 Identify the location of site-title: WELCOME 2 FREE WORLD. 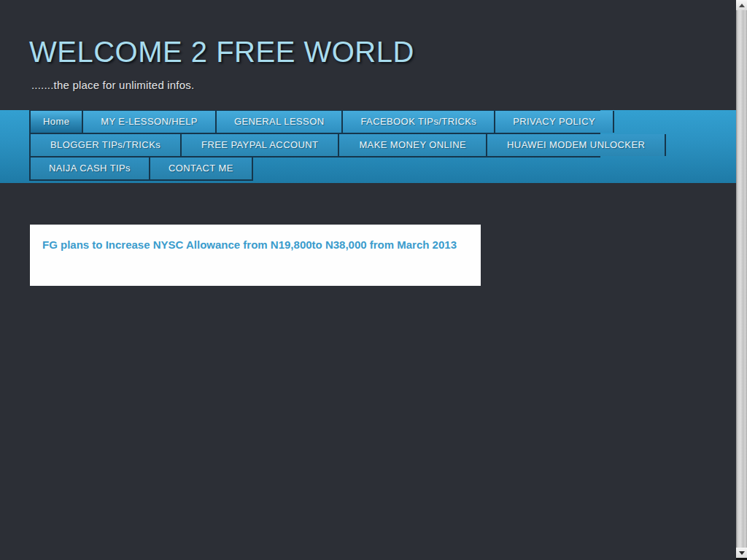
(382, 52).